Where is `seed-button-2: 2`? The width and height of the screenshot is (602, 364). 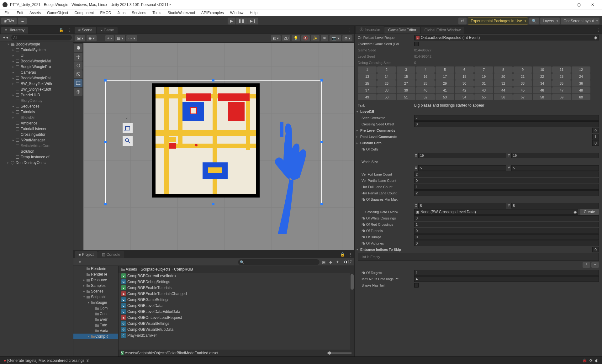 seed-button-2: 2 is located at coordinates (387, 70).